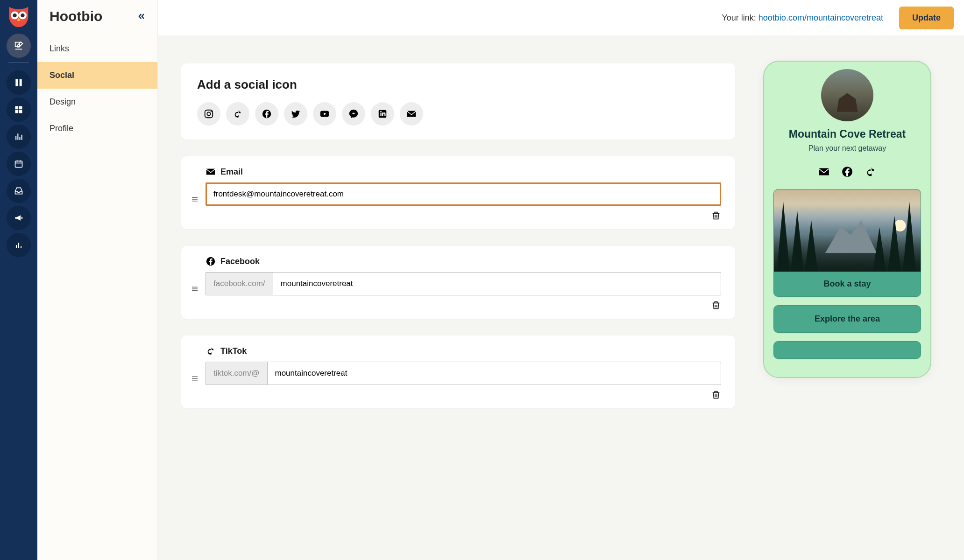  I want to click on update-button: Update, so click(927, 18).